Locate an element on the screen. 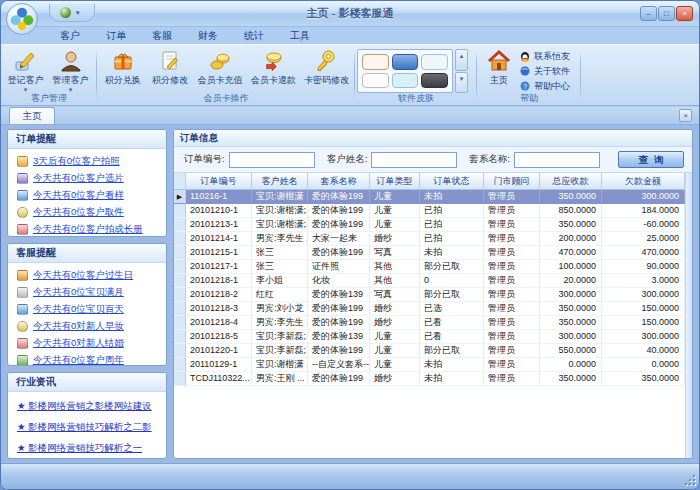 This screenshot has height=490, width=700. ribbon-tab: 统计 is located at coordinates (254, 36).